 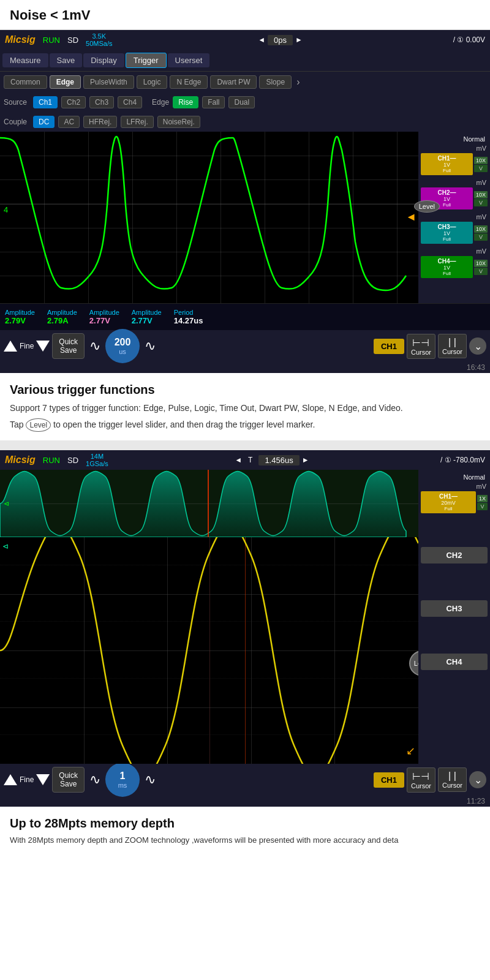 What do you see at coordinates (454, 609) in the screenshot?
I see `scope2-ch3-btn: CH3` at bounding box center [454, 609].